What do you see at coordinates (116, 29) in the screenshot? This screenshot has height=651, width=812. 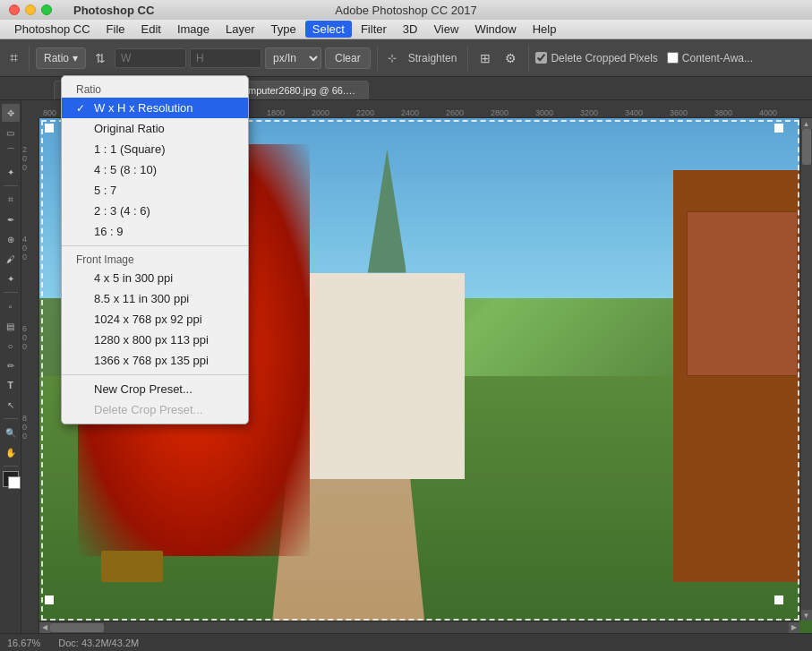 I see `menu-file: File` at bounding box center [116, 29].